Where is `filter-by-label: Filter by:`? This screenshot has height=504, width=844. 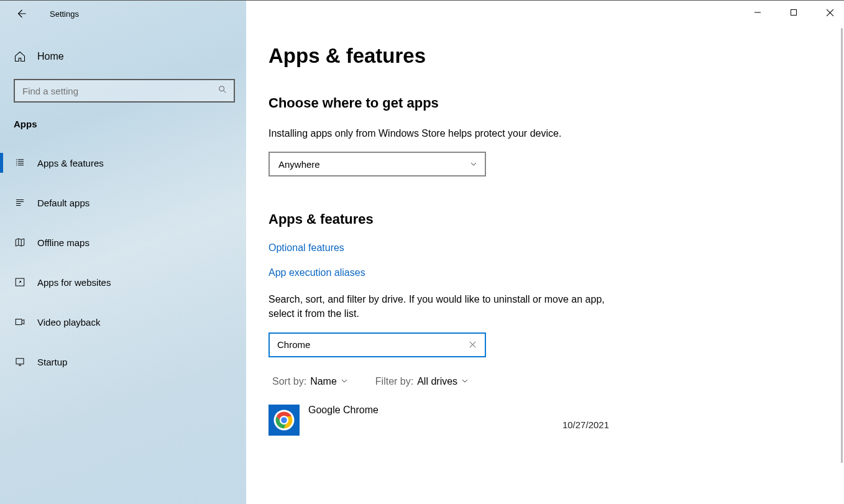
filter-by-label: Filter by: is located at coordinates (394, 382).